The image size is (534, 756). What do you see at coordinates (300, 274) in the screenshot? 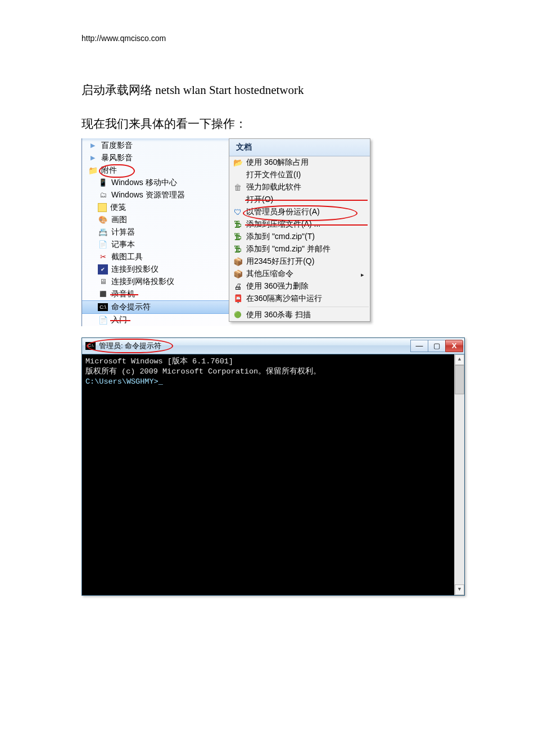
I see `context-menu-item: 其他压缩命令` at bounding box center [300, 274].